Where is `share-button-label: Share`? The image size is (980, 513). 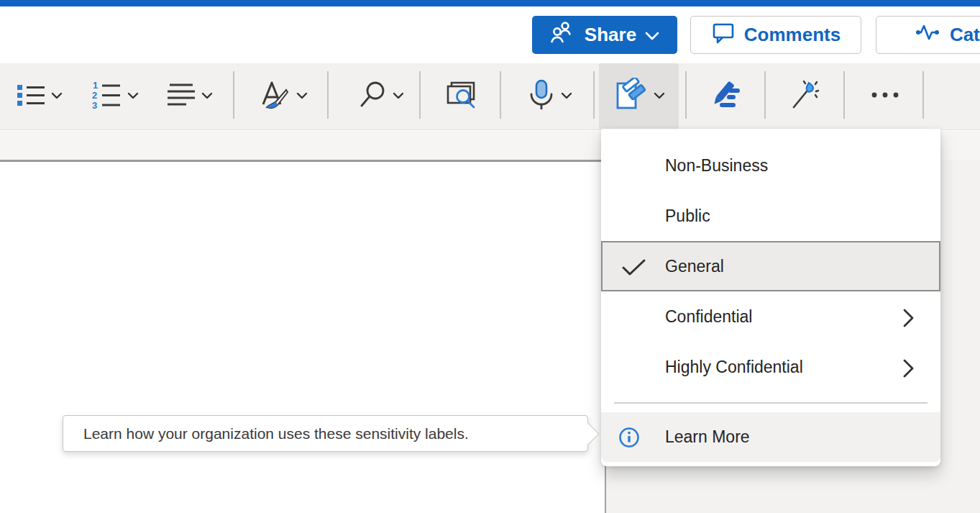
share-button-label: Share is located at coordinates (610, 35).